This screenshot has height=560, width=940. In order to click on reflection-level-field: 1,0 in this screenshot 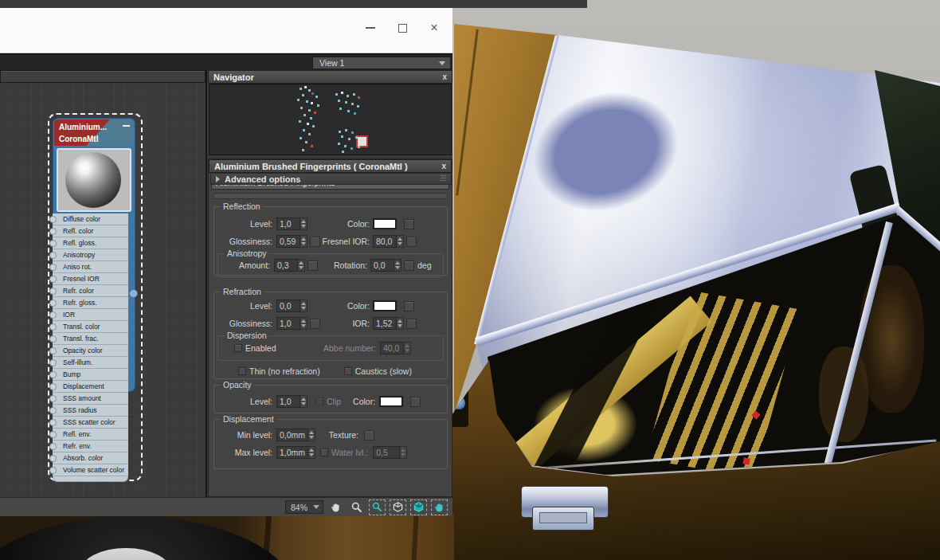, I will do `click(288, 224)`.